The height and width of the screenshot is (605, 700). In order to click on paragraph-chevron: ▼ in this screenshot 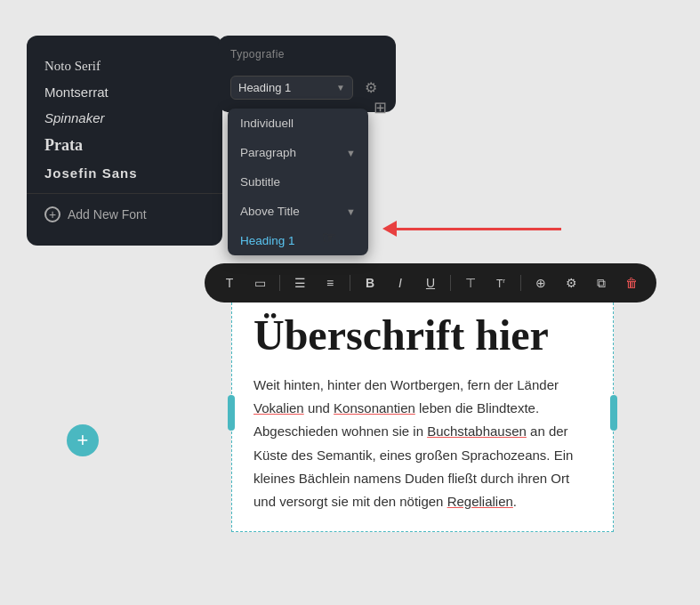, I will do `click(350, 153)`.